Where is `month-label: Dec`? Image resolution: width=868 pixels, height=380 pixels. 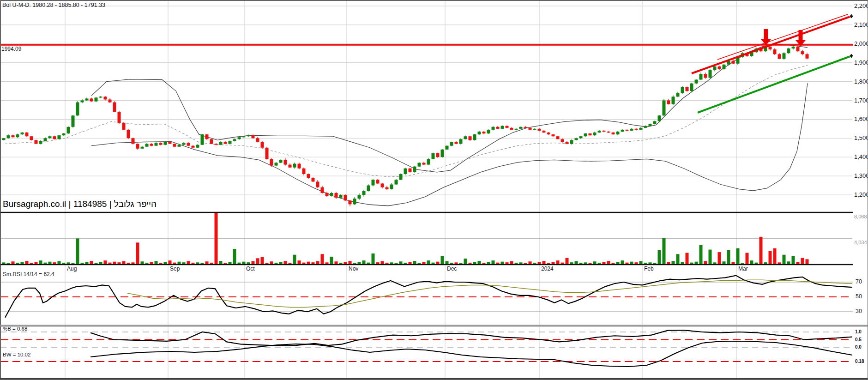
month-label: Dec is located at coordinates (452, 269).